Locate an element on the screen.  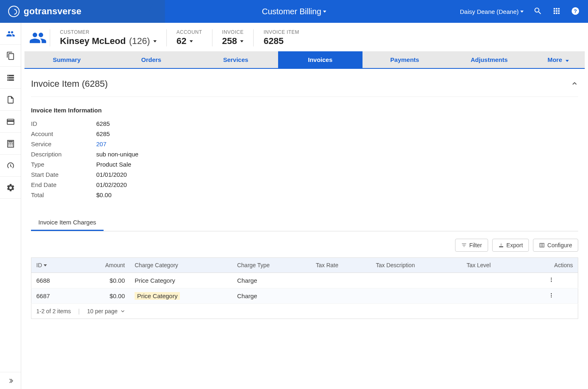
col-charge-category: Charge Category is located at coordinates (181, 266).